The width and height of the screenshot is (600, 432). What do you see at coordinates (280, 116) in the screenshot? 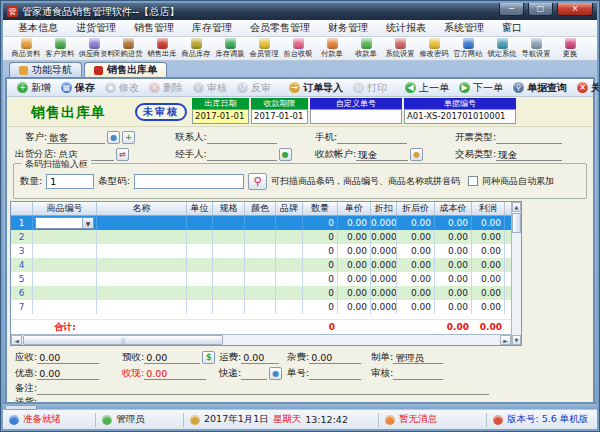
I see `due-date-value: 2017-01-01` at bounding box center [280, 116].